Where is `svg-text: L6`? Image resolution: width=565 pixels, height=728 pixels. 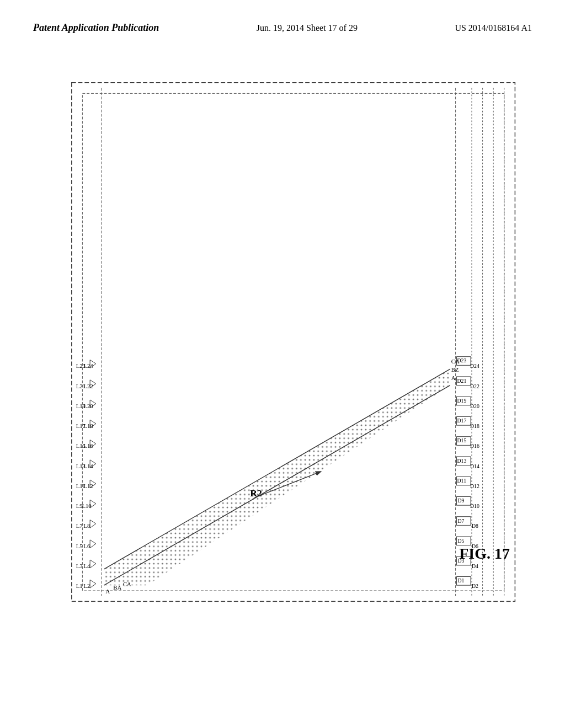
svg-text: L6 is located at coordinates (87, 546).